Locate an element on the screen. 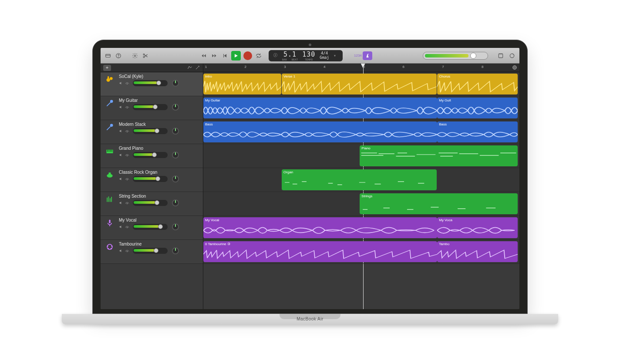  ruler-tick: 3 is located at coordinates (285, 67).